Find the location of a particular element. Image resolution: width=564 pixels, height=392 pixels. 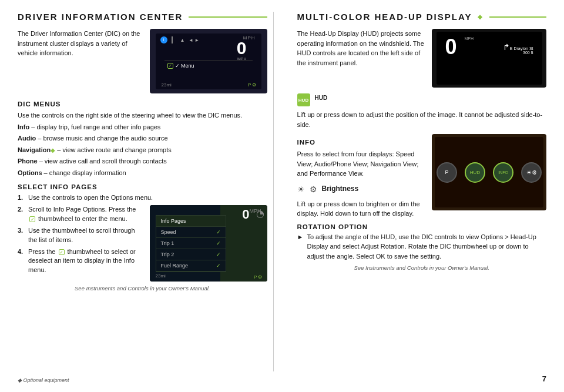

hud-mph: MPH is located at coordinates (469, 39).